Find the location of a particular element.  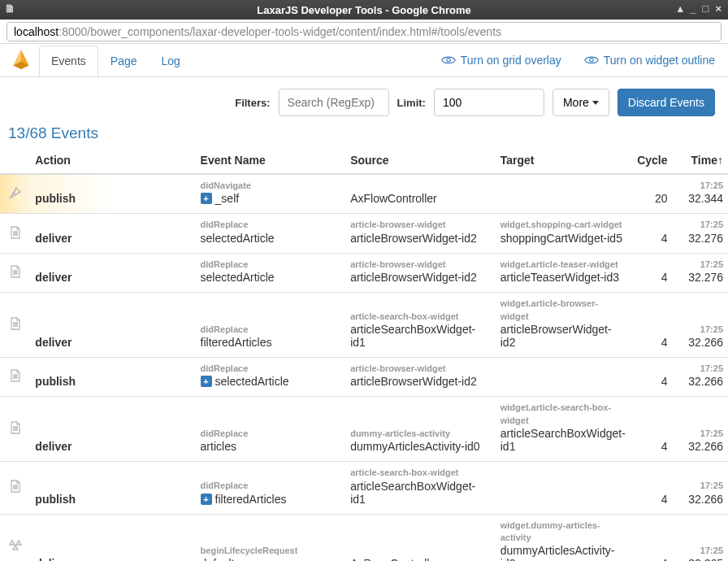

tab-events: Events is located at coordinates (68, 61).